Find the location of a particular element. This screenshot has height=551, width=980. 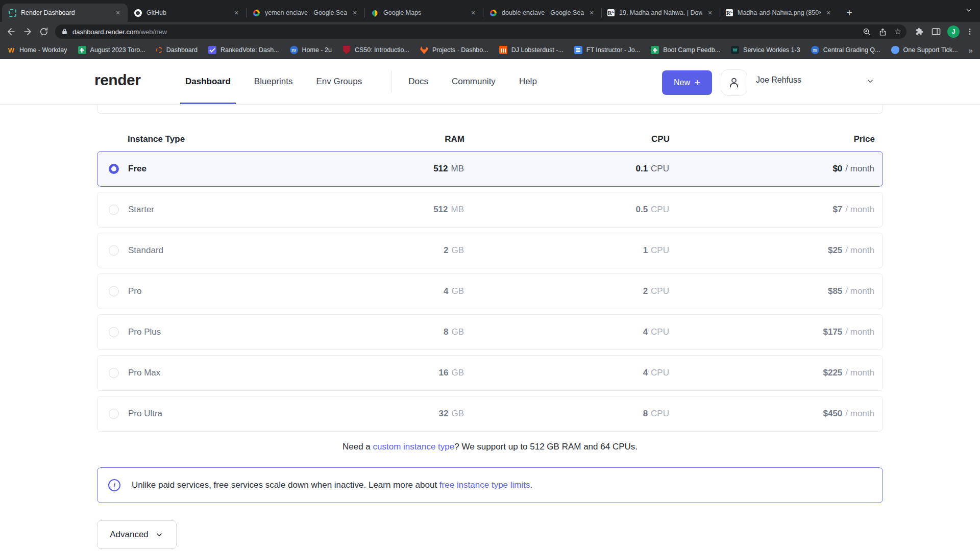

nav-blueprints: Blueprints is located at coordinates (274, 82).